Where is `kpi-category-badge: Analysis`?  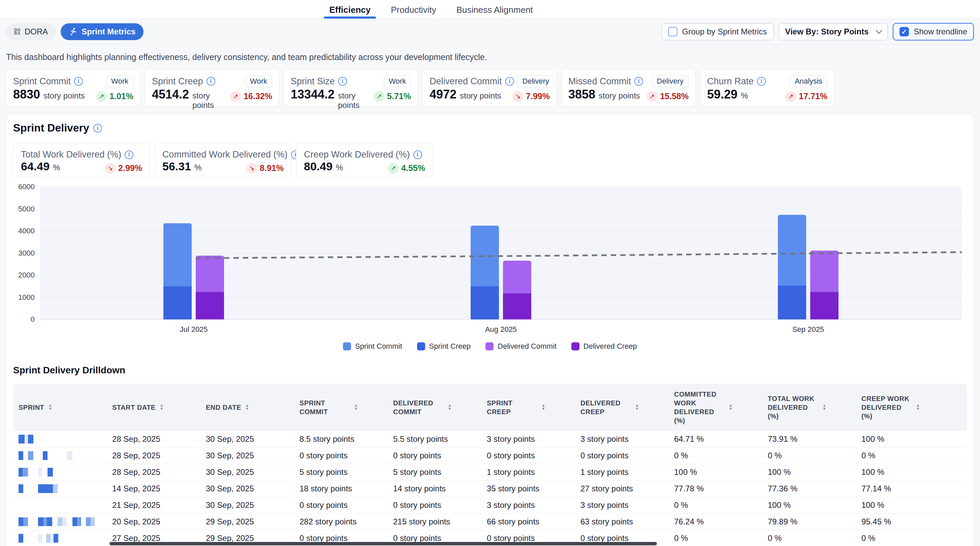
kpi-category-badge: Analysis is located at coordinates (809, 81).